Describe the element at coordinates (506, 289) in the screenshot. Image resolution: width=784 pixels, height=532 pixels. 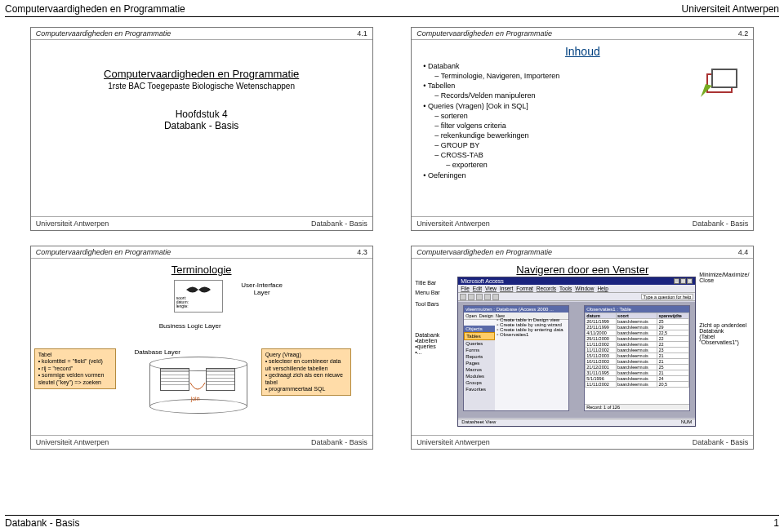
I see `menu-item: Insert` at that location.